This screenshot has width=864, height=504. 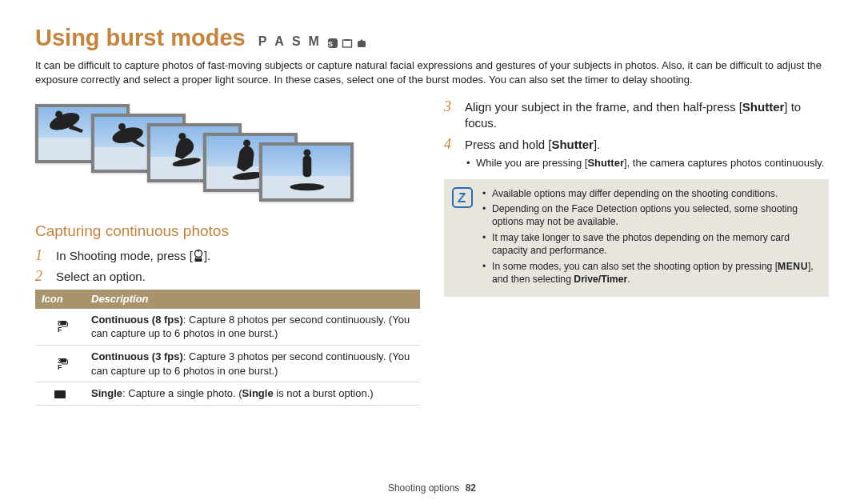 I want to click on note-item: It may take longer to save the photos de…, so click(x=651, y=245).